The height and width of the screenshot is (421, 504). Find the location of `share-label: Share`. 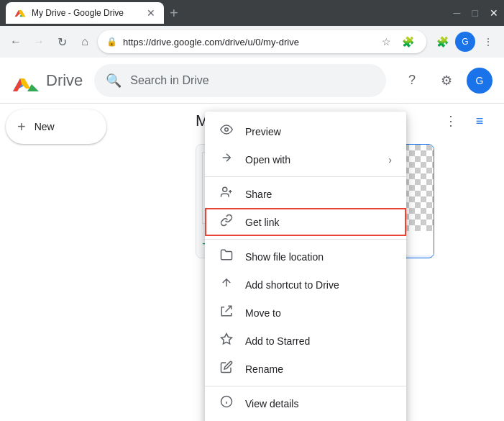

share-label: Share is located at coordinates (319, 194).